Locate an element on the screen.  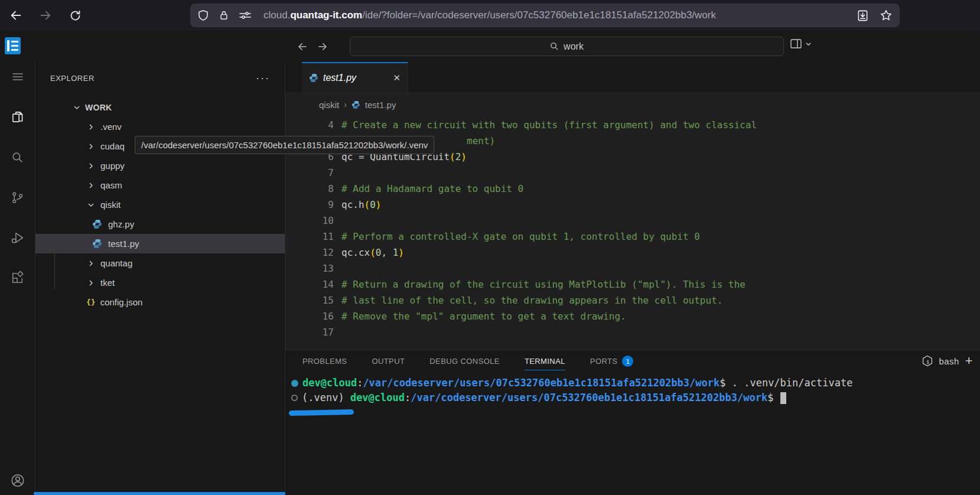
extensions-icon is located at coordinates (18, 278).